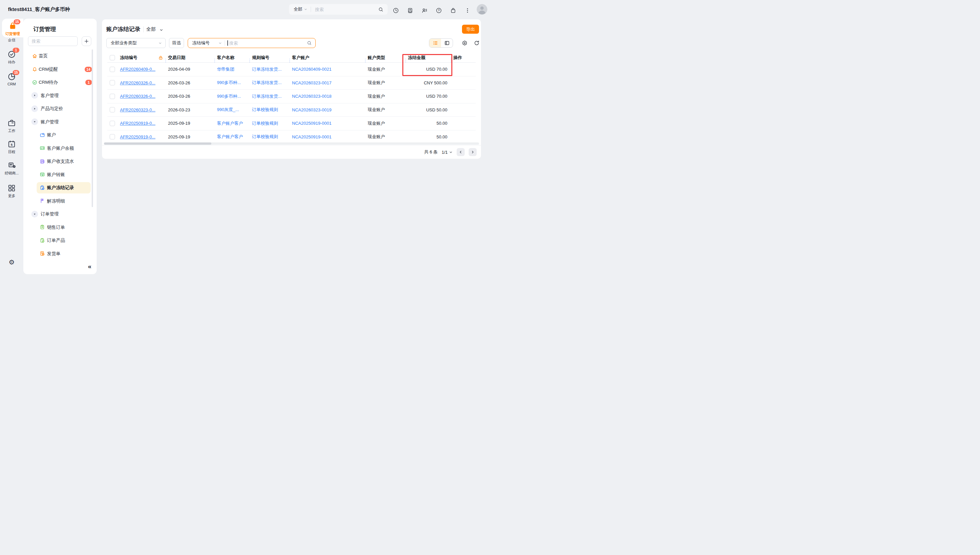  I want to click on search-field-selector: 冻结编号, so click(201, 43).